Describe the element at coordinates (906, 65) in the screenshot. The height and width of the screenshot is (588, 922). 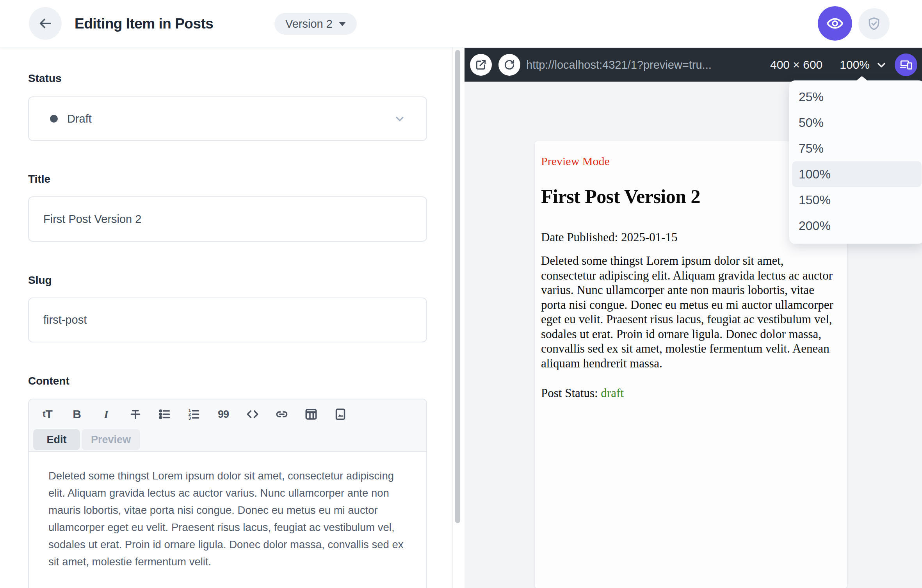
I see `device-size-button` at that location.